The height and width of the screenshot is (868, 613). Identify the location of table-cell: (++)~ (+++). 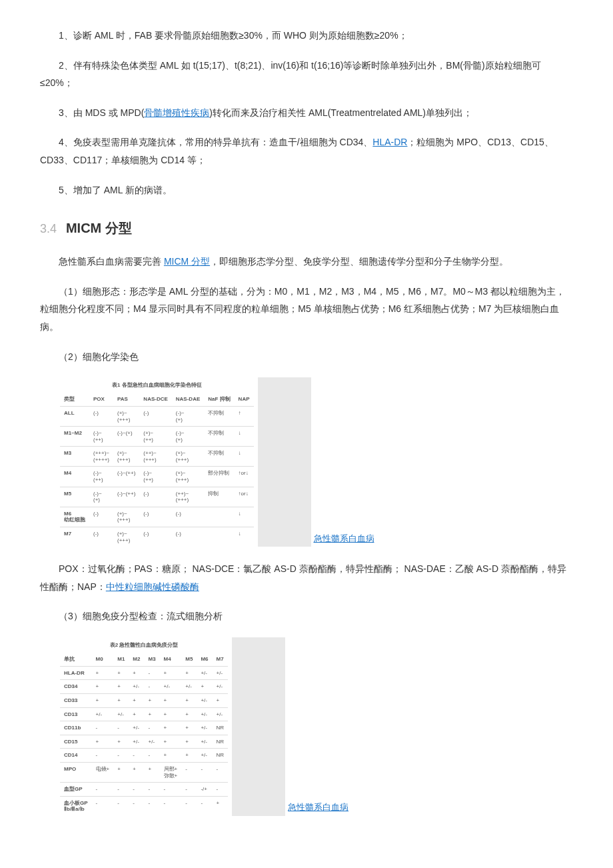
(155, 457).